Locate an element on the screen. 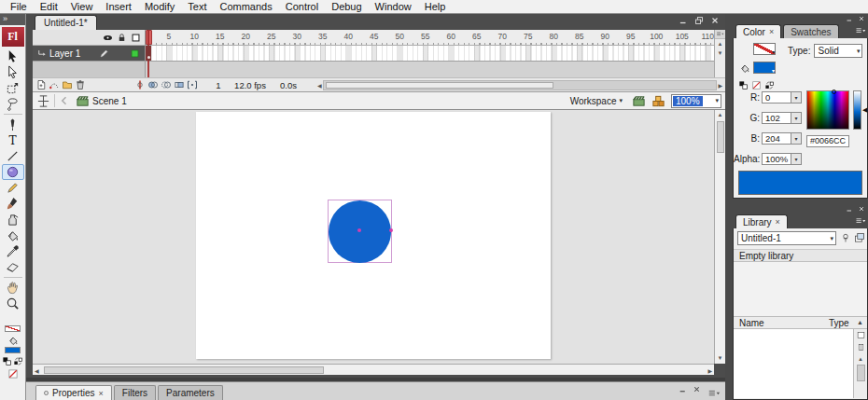 The width and height of the screenshot is (868, 400). slider-arrow-icon: ◀ is located at coordinates (864, 110).